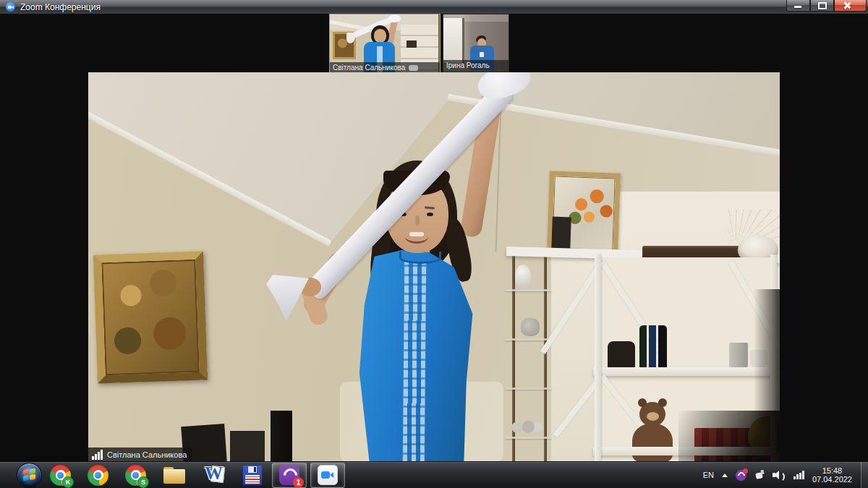 The height and width of the screenshot is (488, 868). I want to click on start-button, so click(29, 476).